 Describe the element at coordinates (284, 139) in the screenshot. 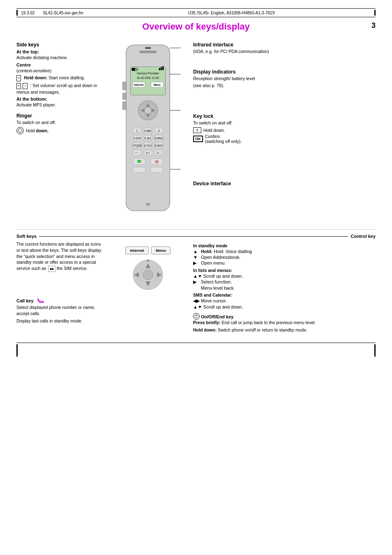

I see `confirm-row: OK Confirm (switching off only).` at that location.